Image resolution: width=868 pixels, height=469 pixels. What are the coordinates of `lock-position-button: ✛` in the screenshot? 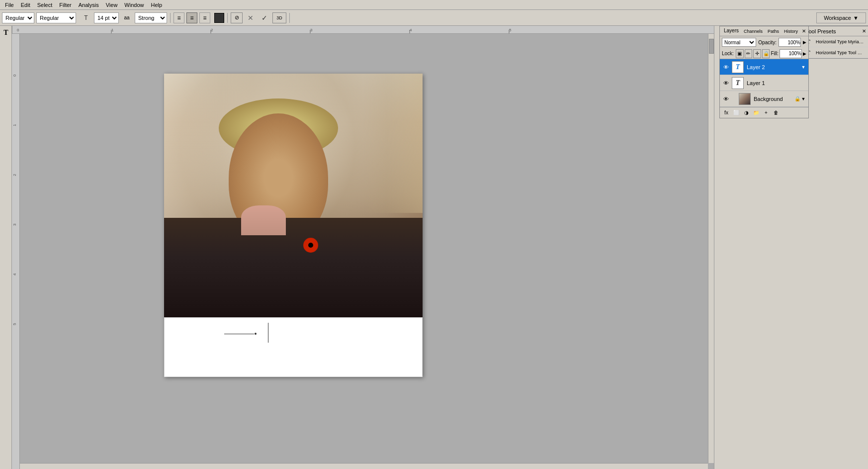 It's located at (757, 54).